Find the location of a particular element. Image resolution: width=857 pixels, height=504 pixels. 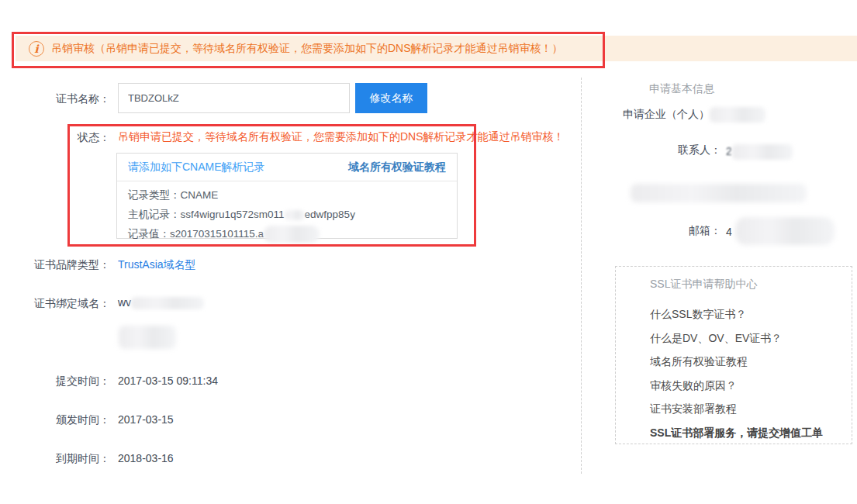

cert-name-input is located at coordinates (234, 98).